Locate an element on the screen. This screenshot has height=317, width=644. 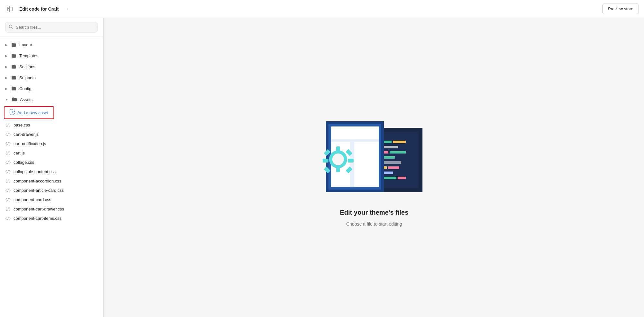
add-new-asset-button: Add a new asset is located at coordinates (29, 113).